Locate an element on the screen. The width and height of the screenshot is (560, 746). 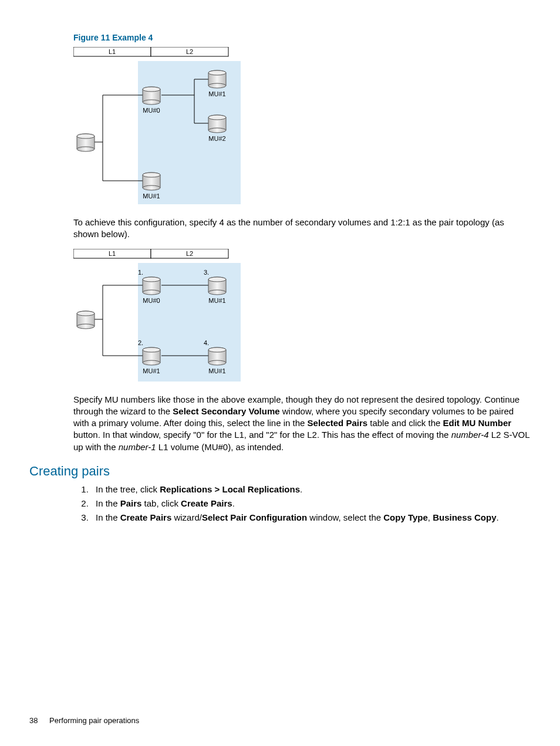
section-heading-creating-pairs: Creating pairs is located at coordinates (280, 471).